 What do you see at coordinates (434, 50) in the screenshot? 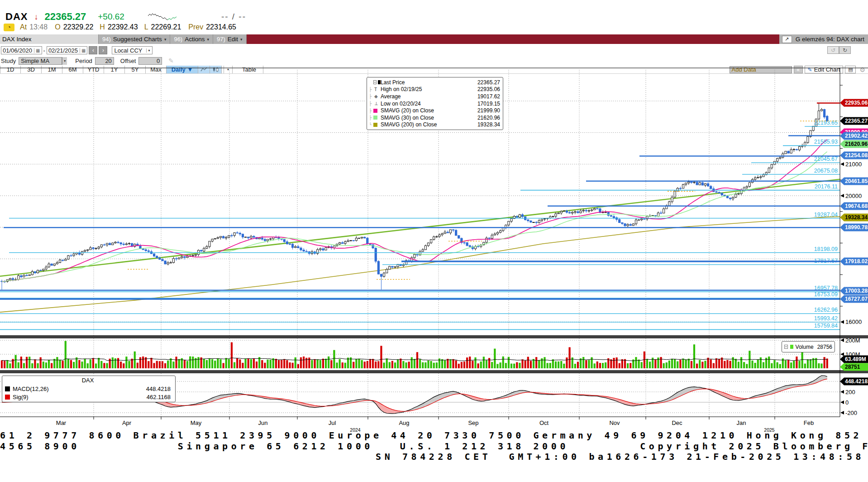
I see `date-range-row: 01/06/2020 ▦ - 02/21/2025 ▦ ‹ › Local CC…` at bounding box center [434, 50].